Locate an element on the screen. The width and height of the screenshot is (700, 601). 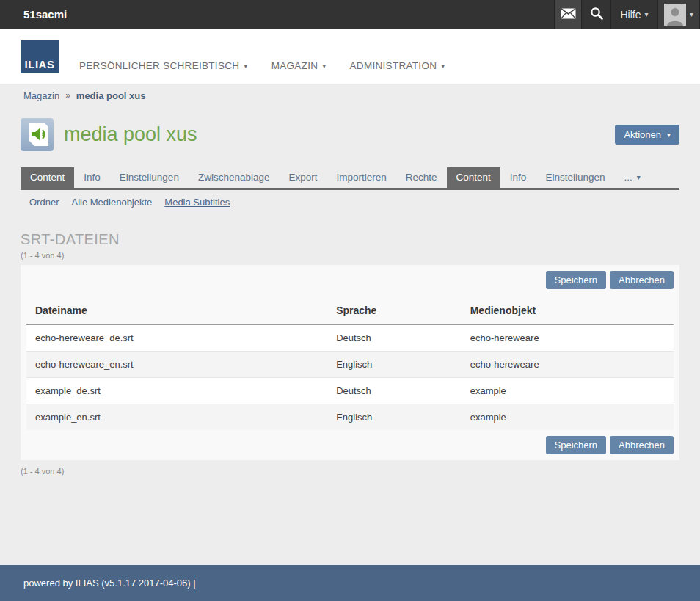
page-title: media pool xus is located at coordinates (131, 135).